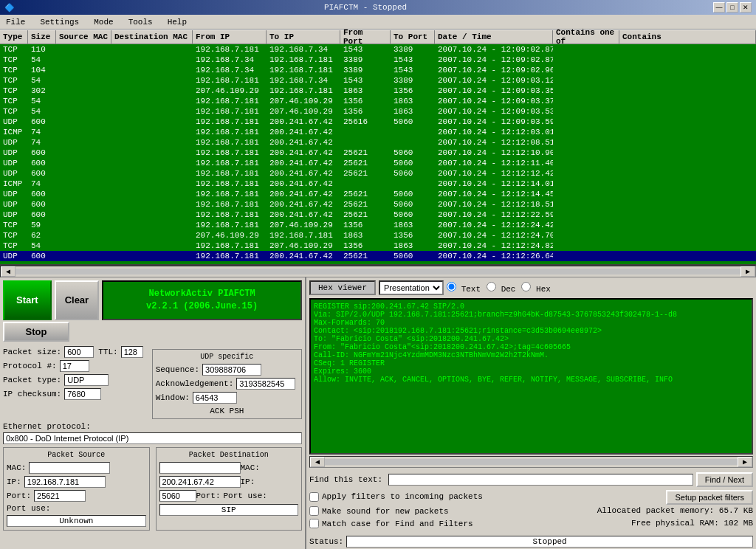  Describe the element at coordinates (413, 37) in the screenshot. I see `col-to-port: To Port` at that location.